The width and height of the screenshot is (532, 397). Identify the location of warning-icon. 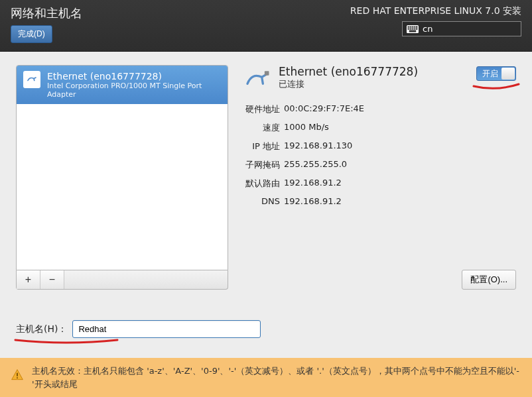
(17, 375).